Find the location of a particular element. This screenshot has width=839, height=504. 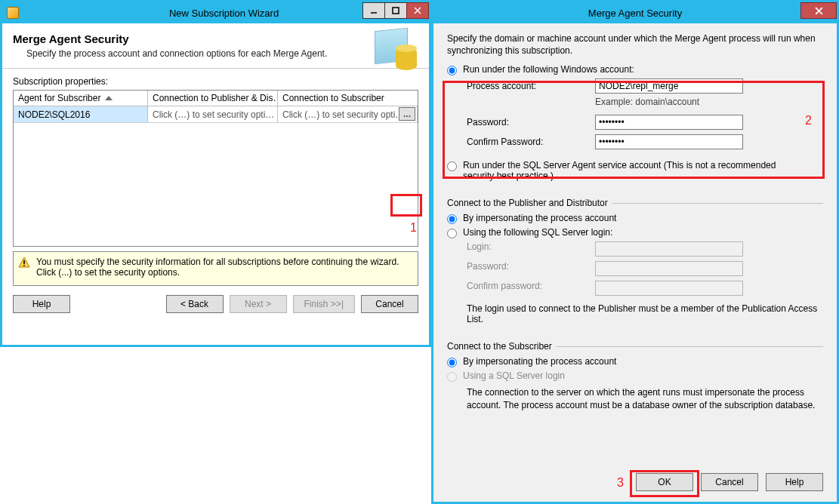

cancel-button: Cancel is located at coordinates (390, 304).